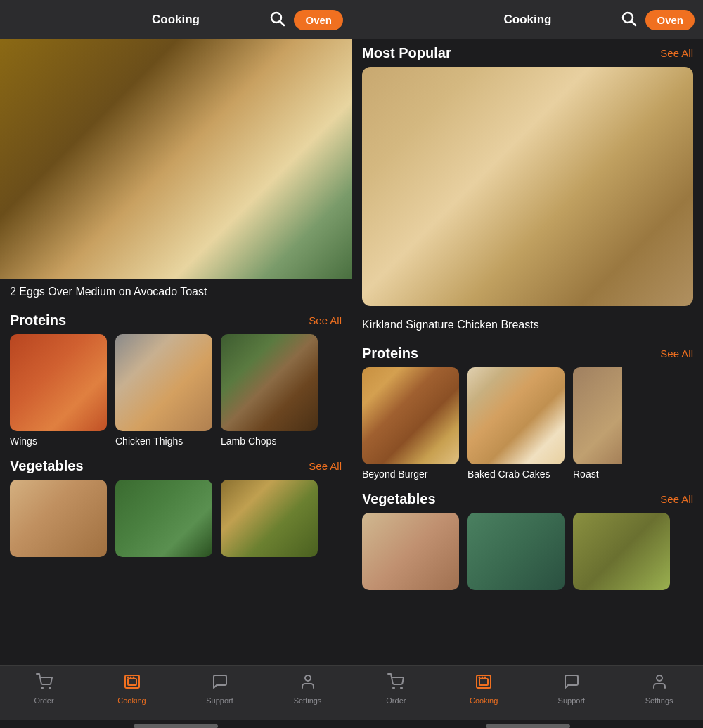 The height and width of the screenshot is (728, 703). Describe the element at coordinates (676, 353) in the screenshot. I see `right-proteins-see-all: See All` at that location.